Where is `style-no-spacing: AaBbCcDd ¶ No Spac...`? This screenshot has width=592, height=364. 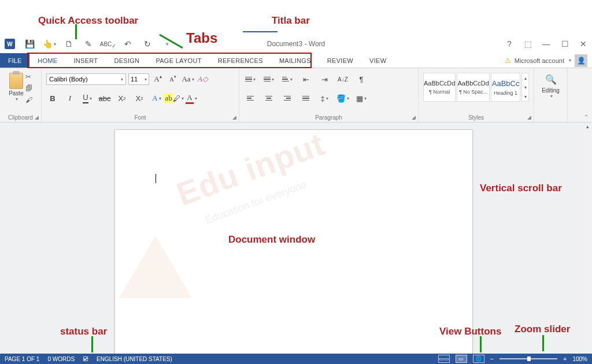 style-no-spacing: AaBbCcDd ¶ No Spac... is located at coordinates (473, 87).